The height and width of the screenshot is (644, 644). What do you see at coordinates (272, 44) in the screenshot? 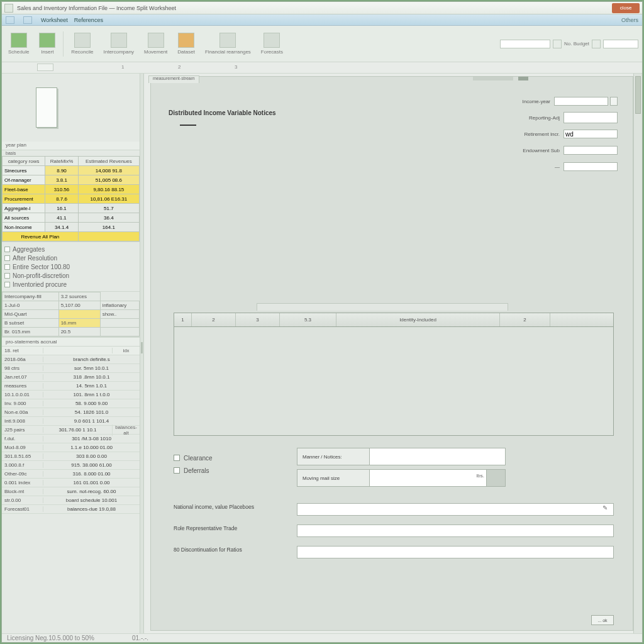
I see `ribbon-group-forecasts: Forecasts` at bounding box center [272, 44].